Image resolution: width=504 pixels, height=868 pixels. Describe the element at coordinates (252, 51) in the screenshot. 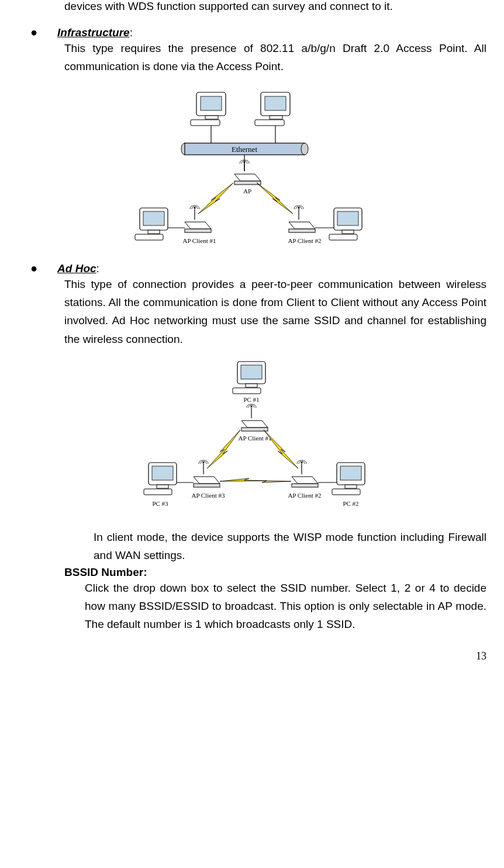

I see `section-infrastructure: ● Infrastructure: This type requires the…` at that location.